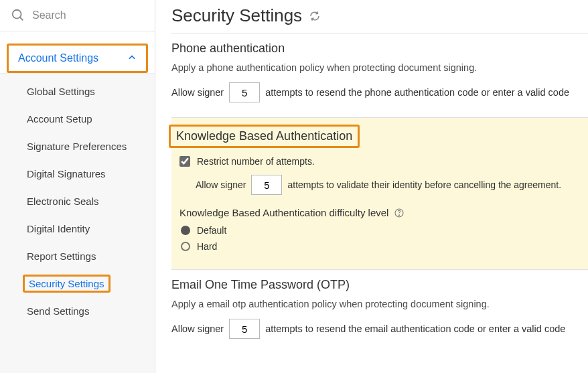 This screenshot has width=588, height=373. What do you see at coordinates (132, 59) in the screenshot?
I see `chevron-up-icon` at bounding box center [132, 59].